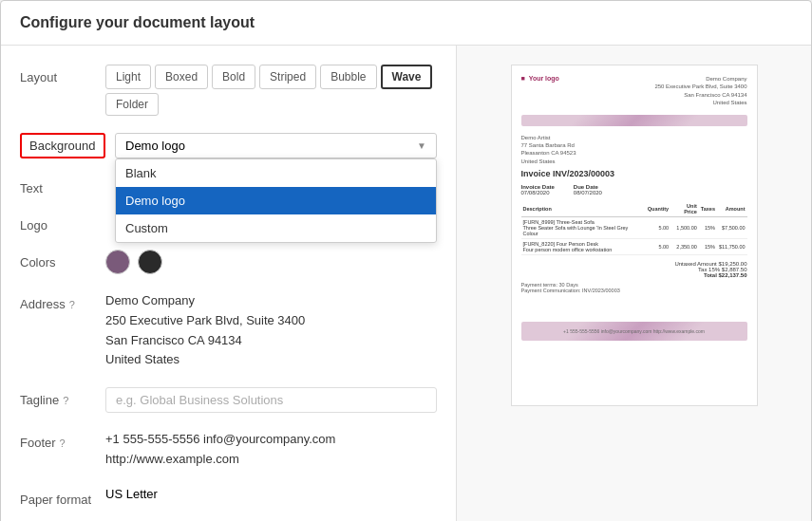 The width and height of the screenshot is (812, 521). Describe the element at coordinates (272, 400) in the screenshot. I see `tagline-control` at that location.